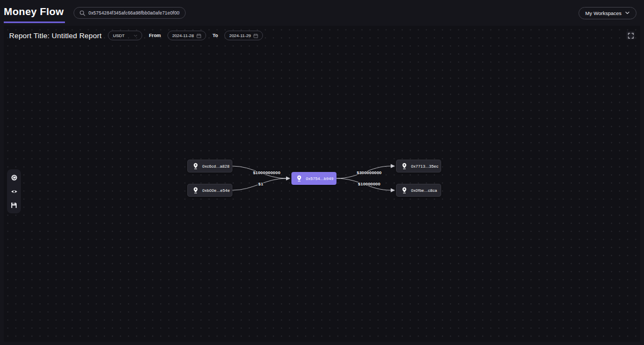 Image resolution: width=644 pixels, height=345 pixels. What do you see at coordinates (419, 190) in the screenshot?
I see `address-node-target-bottom: 0x0fbe...c8ca` at bounding box center [419, 190].